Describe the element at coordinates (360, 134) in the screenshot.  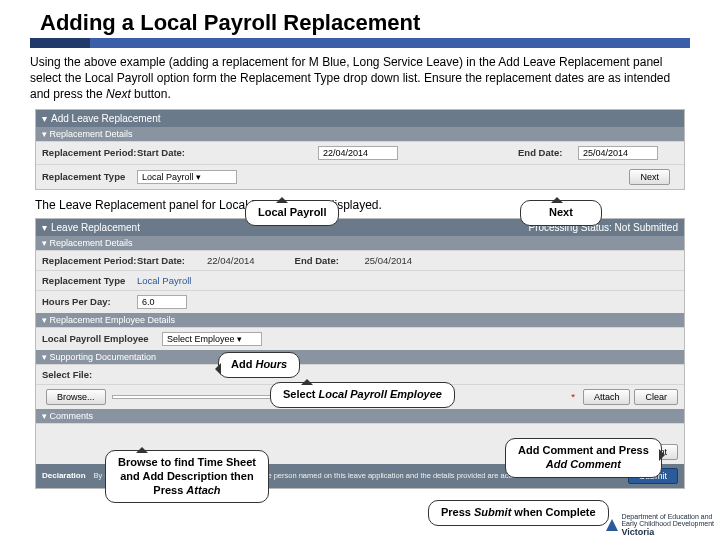
I see `sub-header-details: ▾ Replacement Details` at that location.